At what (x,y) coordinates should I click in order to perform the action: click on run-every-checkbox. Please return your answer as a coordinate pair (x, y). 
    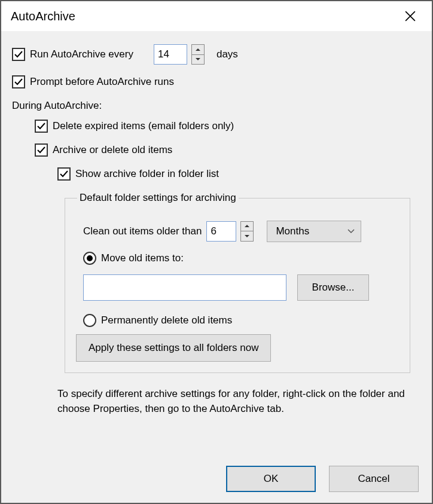
    Looking at the image, I should click on (19, 54).